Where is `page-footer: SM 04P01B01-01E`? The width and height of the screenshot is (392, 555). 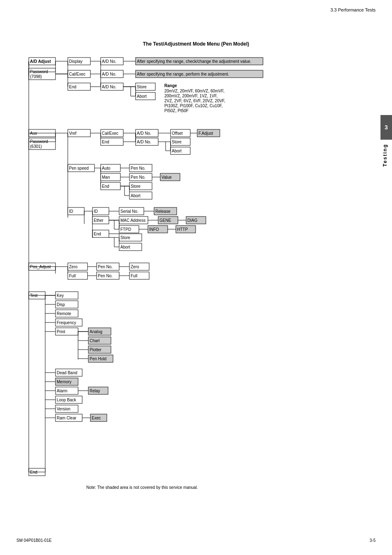 page-footer: SM 04P01B01-01E is located at coordinates (34, 541).